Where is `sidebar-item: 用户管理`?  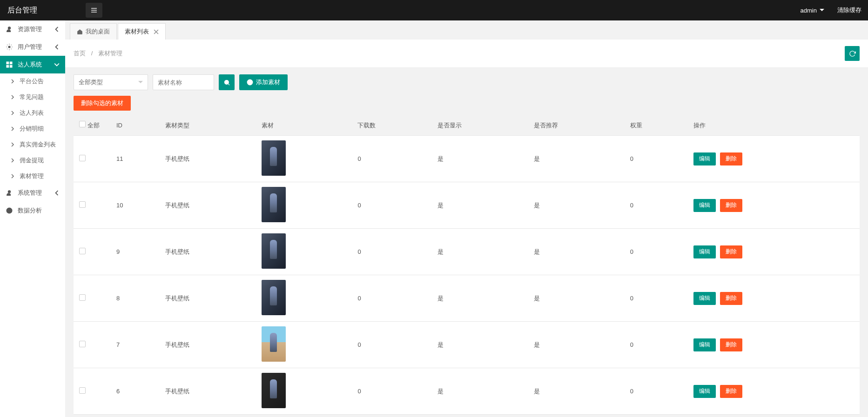
sidebar-item: 用户管理 is located at coordinates (33, 47).